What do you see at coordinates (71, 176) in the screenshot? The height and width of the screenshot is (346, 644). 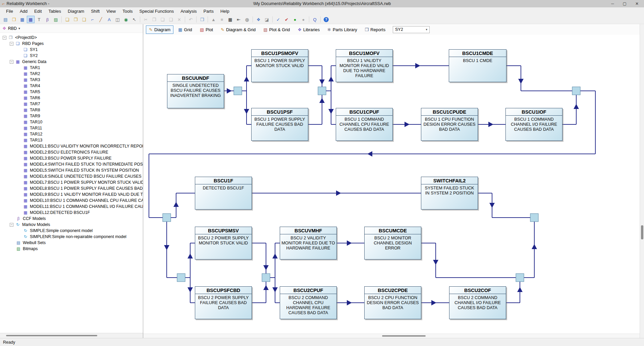 I see `tree-item-model6: ▦MODEL6:SINGLE UNDETECTED BSCU FAILURE C…` at bounding box center [71, 176].